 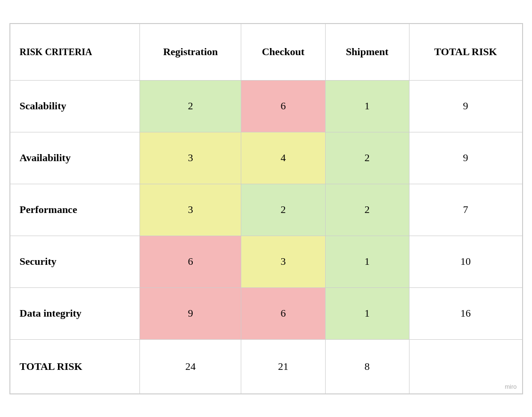 I want to click on row-shipment-0: 1, so click(x=367, y=106).